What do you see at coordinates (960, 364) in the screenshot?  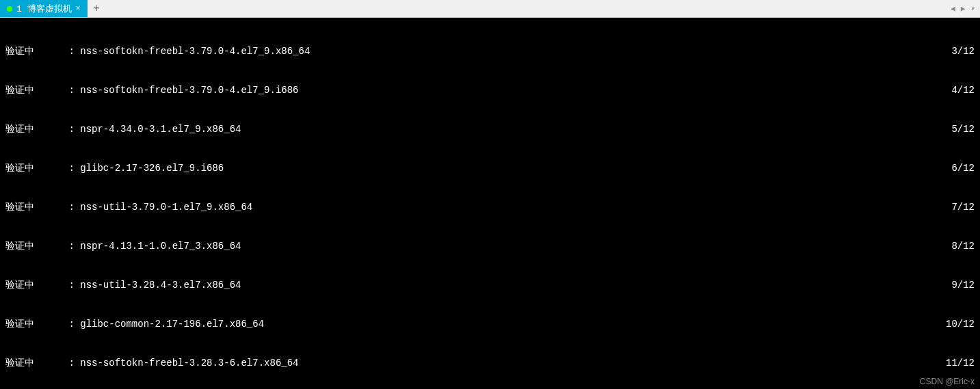 I see `progress-count: 11/12` at bounding box center [960, 364].